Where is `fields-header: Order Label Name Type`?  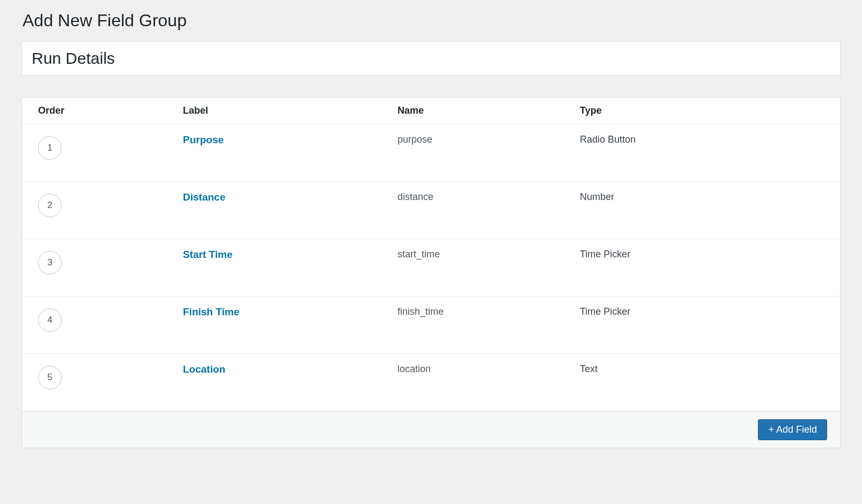 fields-header: Order Label Name Type is located at coordinates (431, 111).